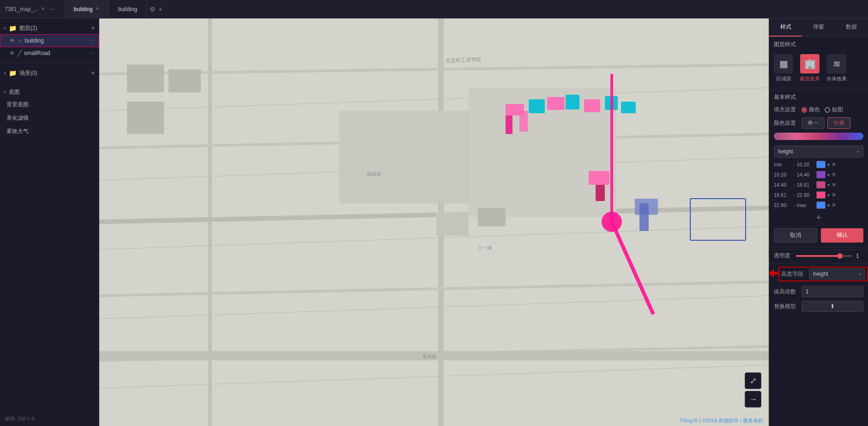  I want to click on basemap-fold-arrow: ▾, so click(5, 92).